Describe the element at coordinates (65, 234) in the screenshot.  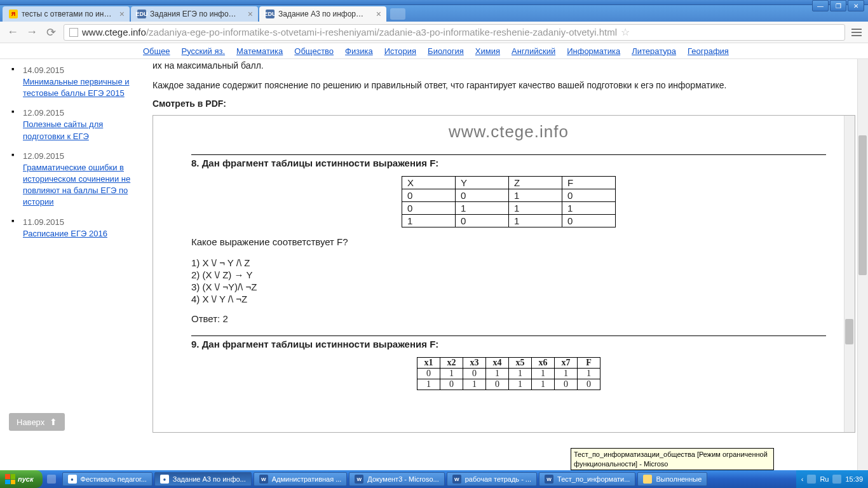
I see `sidebar-link: Расписание ЕГЭ 2016` at that location.